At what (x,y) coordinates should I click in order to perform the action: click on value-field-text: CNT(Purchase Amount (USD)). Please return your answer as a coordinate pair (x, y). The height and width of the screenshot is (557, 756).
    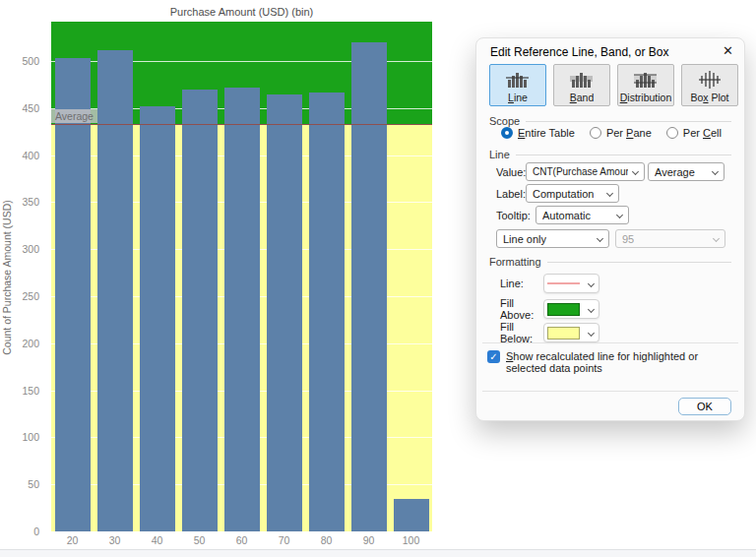
    Looking at the image, I should click on (581, 171).